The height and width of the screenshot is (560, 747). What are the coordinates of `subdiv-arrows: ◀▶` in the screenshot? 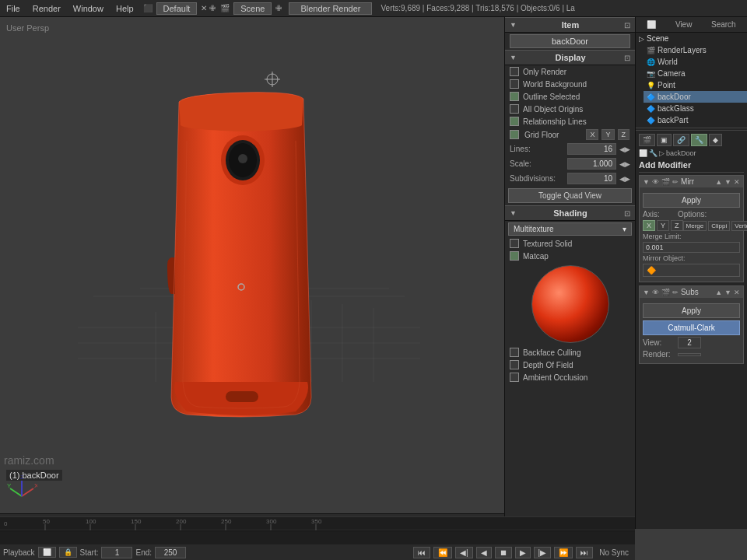 It's located at (625, 179).